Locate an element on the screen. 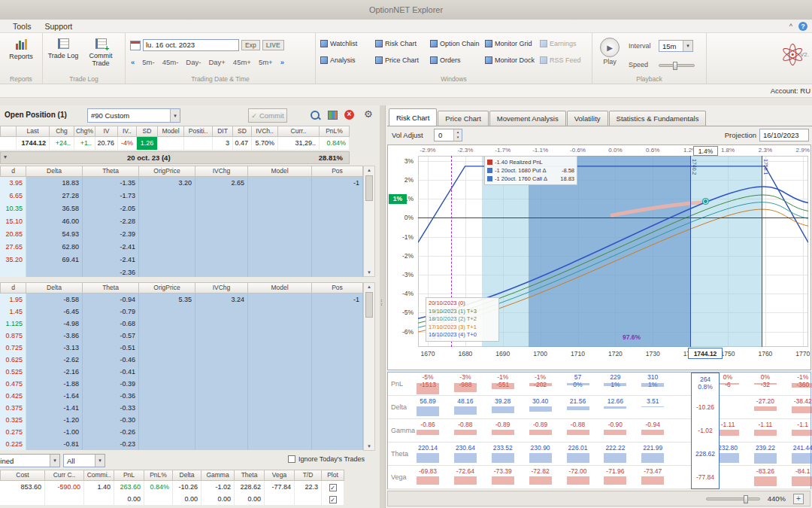 This screenshot has width=812, height=508. windows-item-monitor-dock: Monitor Dock is located at coordinates (511, 60).